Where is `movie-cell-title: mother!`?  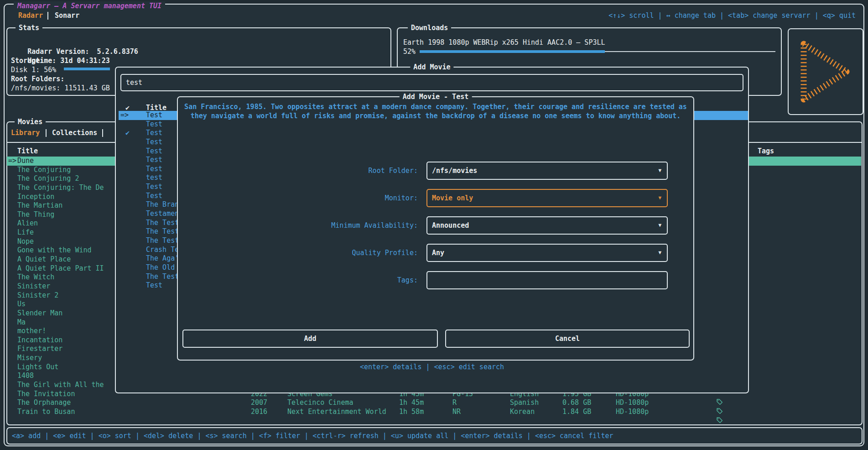
movie-cell-title: mother! is located at coordinates (32, 331).